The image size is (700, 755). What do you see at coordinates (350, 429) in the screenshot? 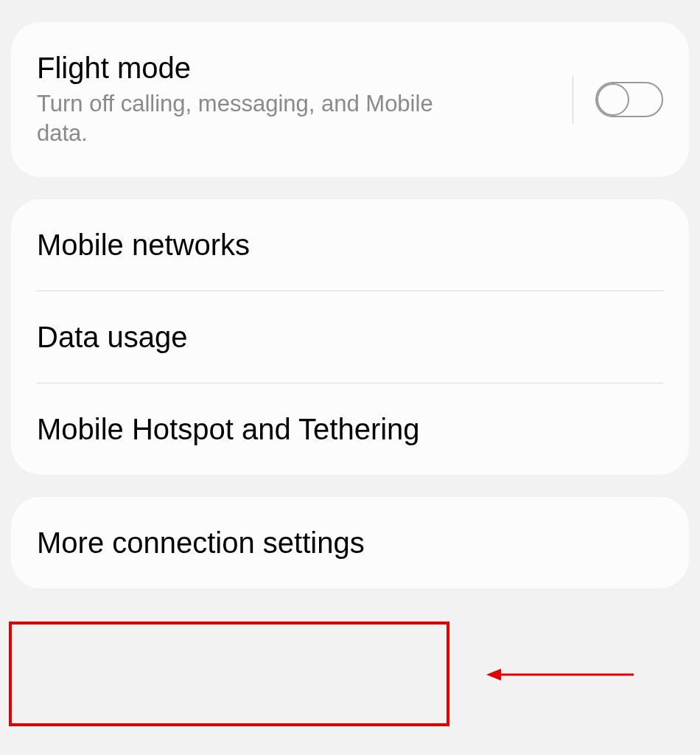
I see `mobile-hotspot-row: Mobile Hotspot and Tethering` at bounding box center [350, 429].